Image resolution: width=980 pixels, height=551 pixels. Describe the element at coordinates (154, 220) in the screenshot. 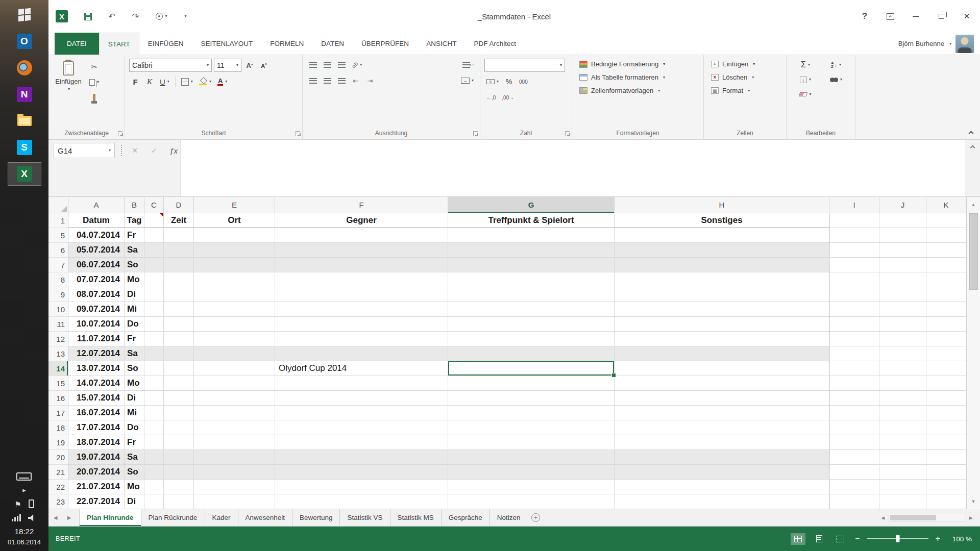

I see `cell-C1` at that location.